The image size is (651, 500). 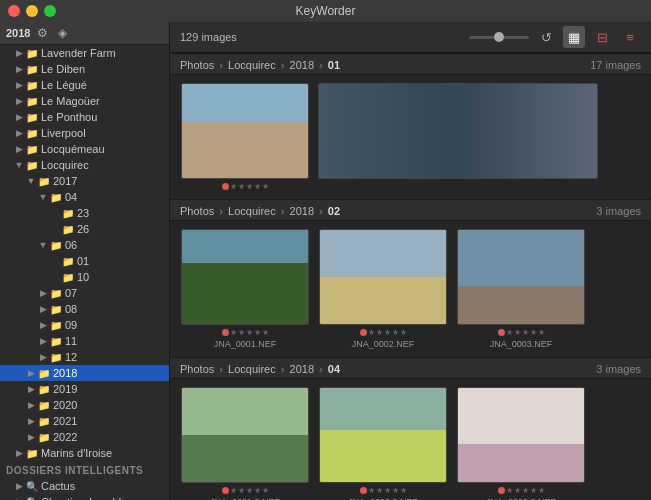 I want to click on sidebar-item-08: ▶📁08, so click(x=84, y=309).